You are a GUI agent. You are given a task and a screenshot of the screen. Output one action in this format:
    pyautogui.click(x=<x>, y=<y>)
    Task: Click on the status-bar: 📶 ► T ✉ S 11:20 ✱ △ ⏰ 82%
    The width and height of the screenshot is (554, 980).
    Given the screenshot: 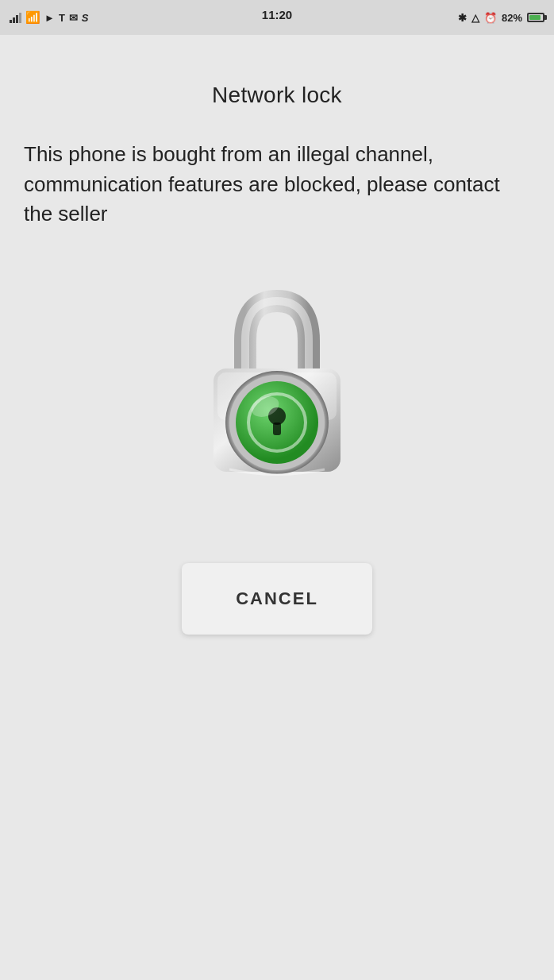 What is the action you would take?
    pyautogui.click(x=277, y=17)
    